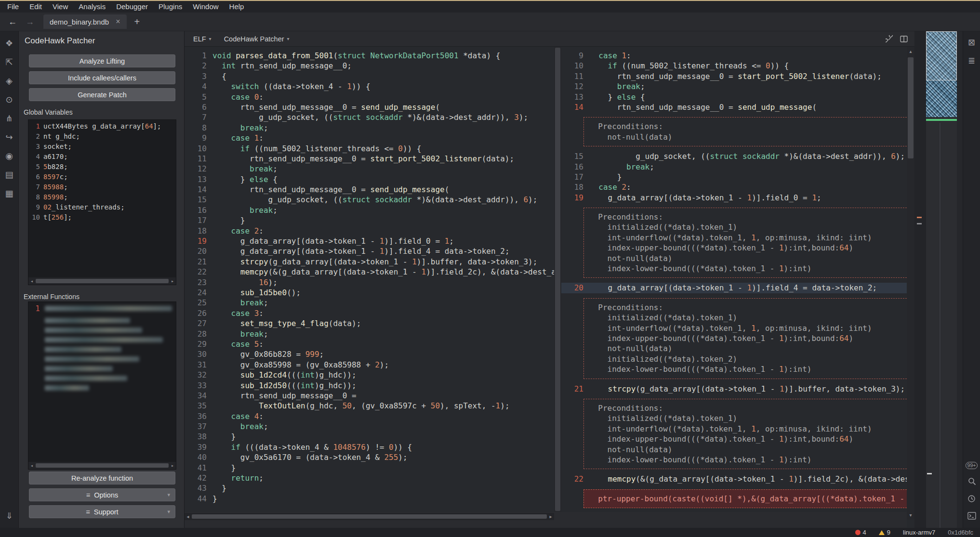  What do you see at coordinates (9, 81) in the screenshot?
I see `tags-icon: ◈` at bounding box center [9, 81].